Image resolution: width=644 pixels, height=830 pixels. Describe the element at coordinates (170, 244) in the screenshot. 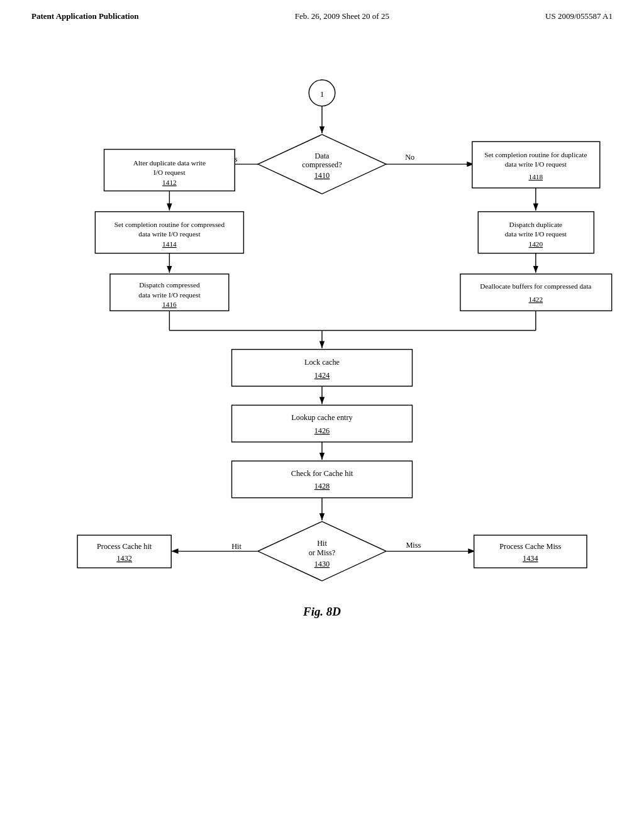

I see `svg-text: 1414` at that location.